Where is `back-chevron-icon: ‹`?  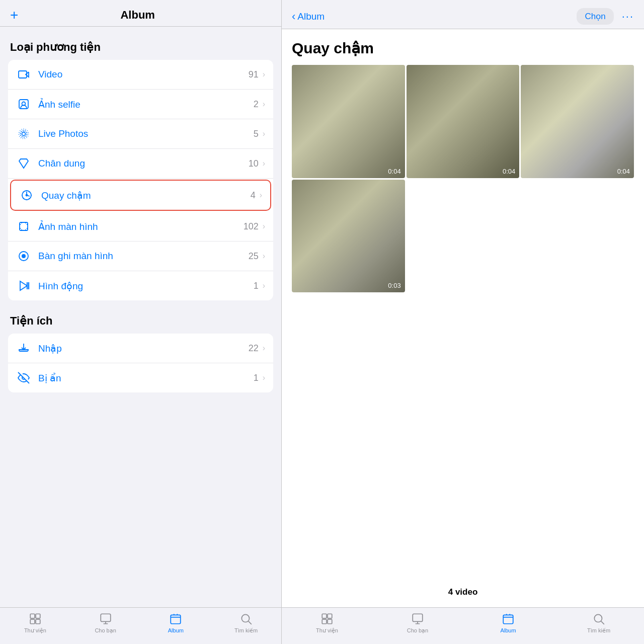 back-chevron-icon: ‹ is located at coordinates (294, 17).